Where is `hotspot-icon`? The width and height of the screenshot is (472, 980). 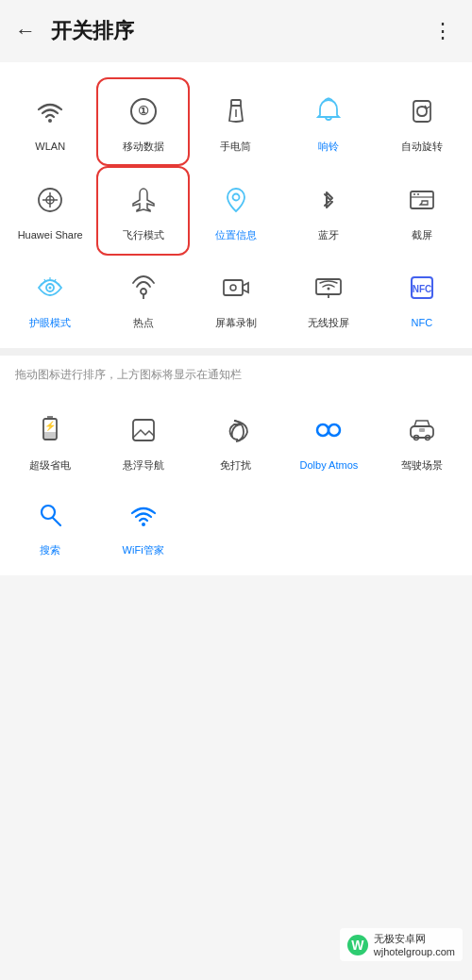 hotspot-icon is located at coordinates (143, 288).